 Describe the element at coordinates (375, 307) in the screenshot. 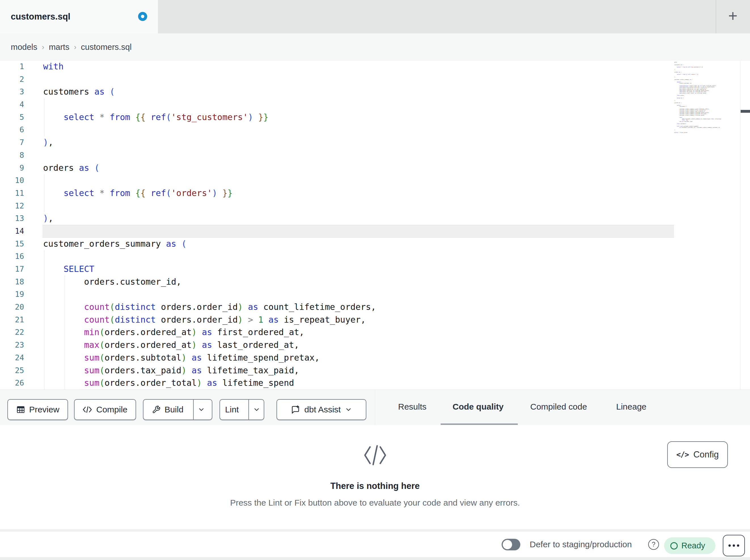

I see `code-line: 20 count(distinct orders.order_id) as co…` at that location.